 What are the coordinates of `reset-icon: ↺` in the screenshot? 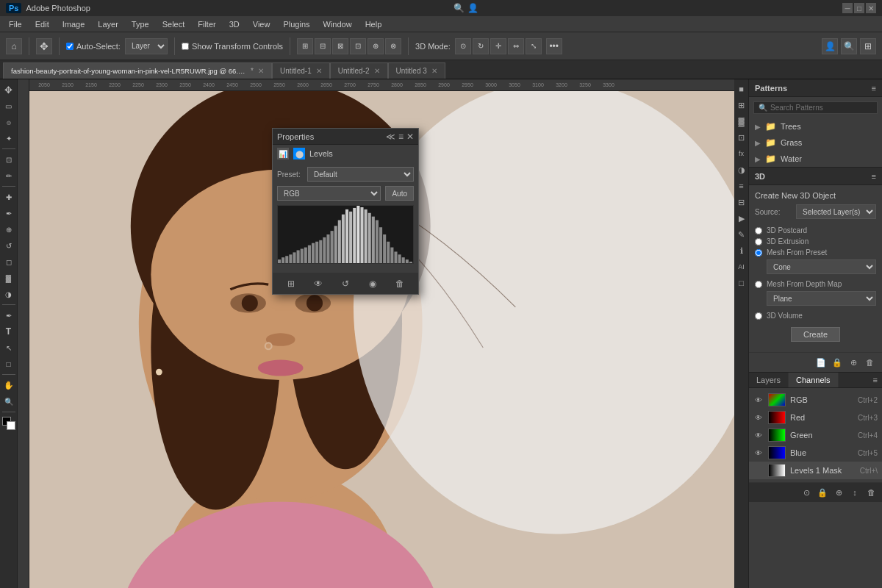 It's located at (345, 284).